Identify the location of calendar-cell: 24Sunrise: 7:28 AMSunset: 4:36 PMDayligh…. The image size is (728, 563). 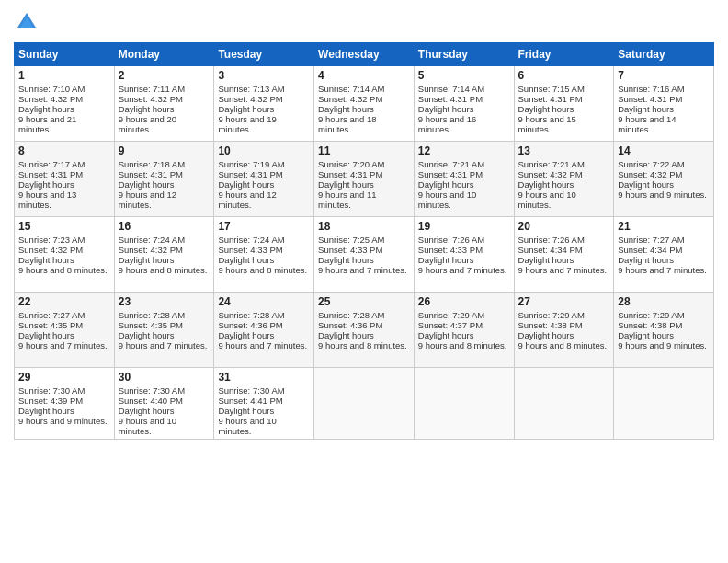
(265, 330).